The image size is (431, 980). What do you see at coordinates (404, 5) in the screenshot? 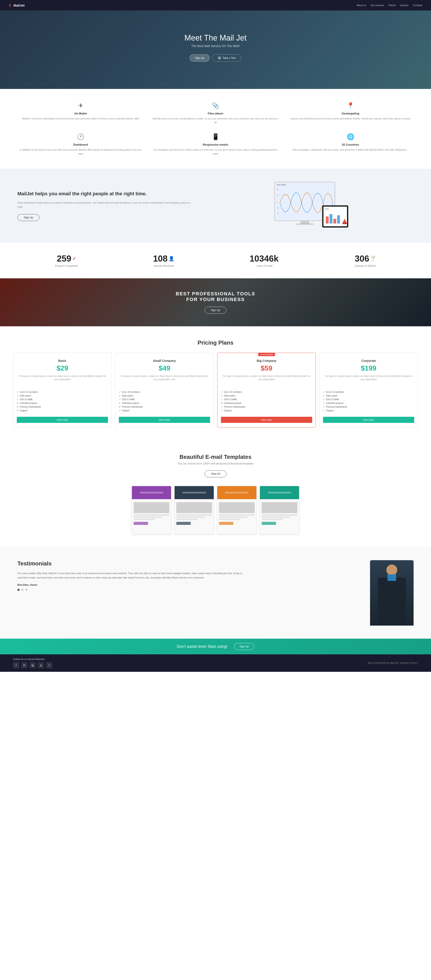
I see `nav-careers: Careers` at bounding box center [404, 5].